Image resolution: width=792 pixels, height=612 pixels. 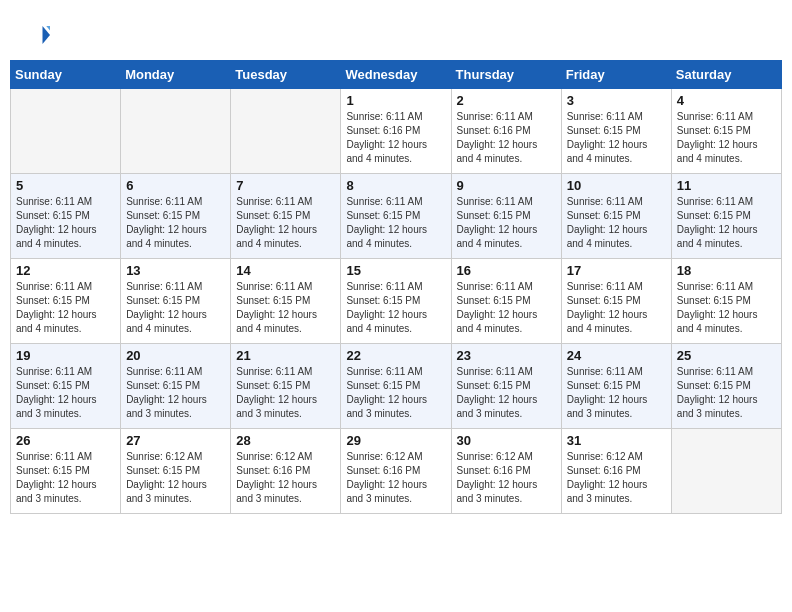 What do you see at coordinates (616, 440) in the screenshot?
I see `day-number: 31` at bounding box center [616, 440].